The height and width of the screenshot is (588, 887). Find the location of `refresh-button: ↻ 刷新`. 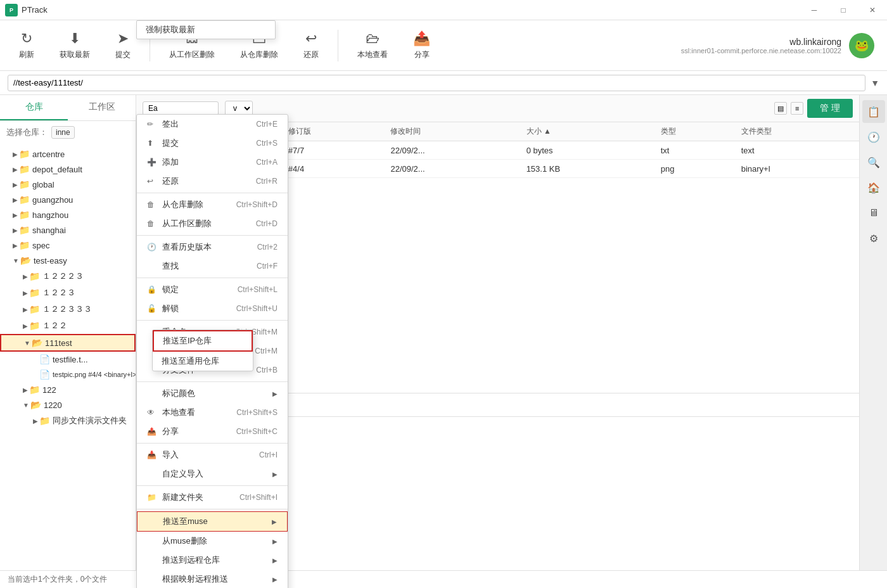

refresh-button: ↻ 刷新 is located at coordinates (27, 46).